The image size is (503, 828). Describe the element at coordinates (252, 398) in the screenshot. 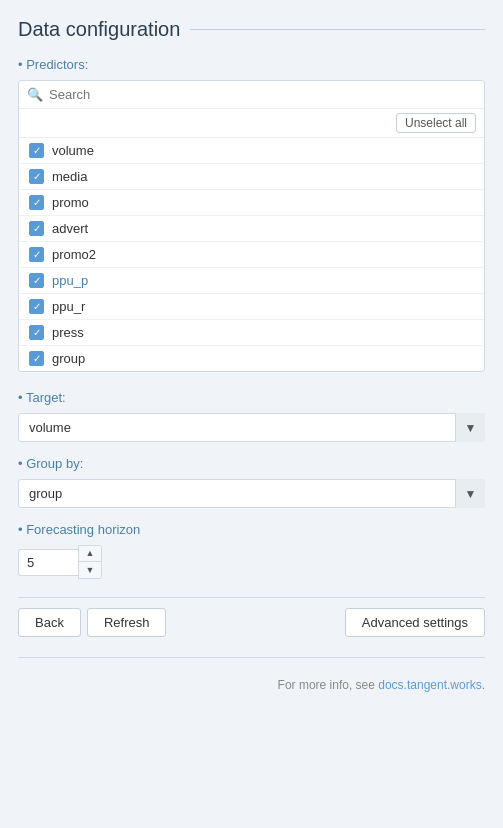

I see `target-label: • Target:` at that location.